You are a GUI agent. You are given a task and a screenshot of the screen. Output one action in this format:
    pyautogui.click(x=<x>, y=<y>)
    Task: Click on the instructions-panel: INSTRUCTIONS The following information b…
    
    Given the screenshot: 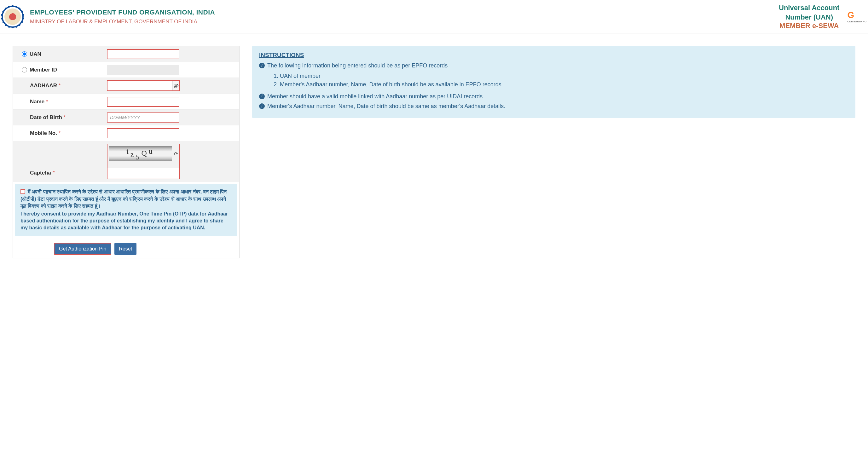 What is the action you would take?
    pyautogui.click(x=554, y=82)
    